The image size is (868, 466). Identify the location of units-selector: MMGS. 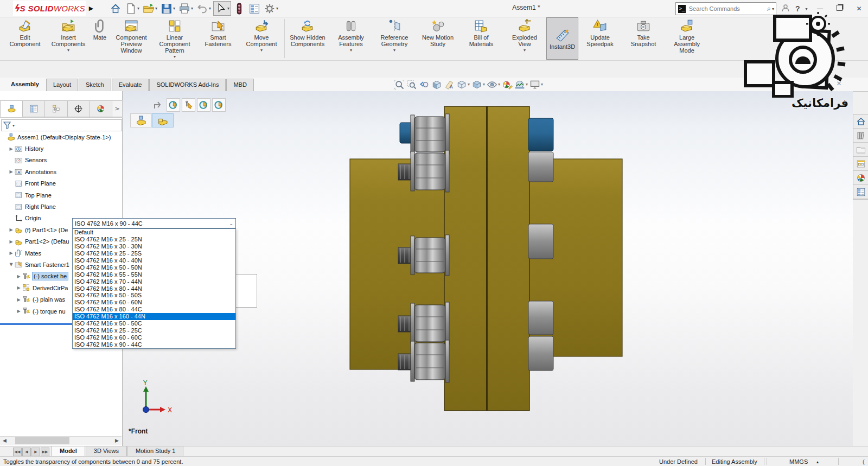
(799, 462).